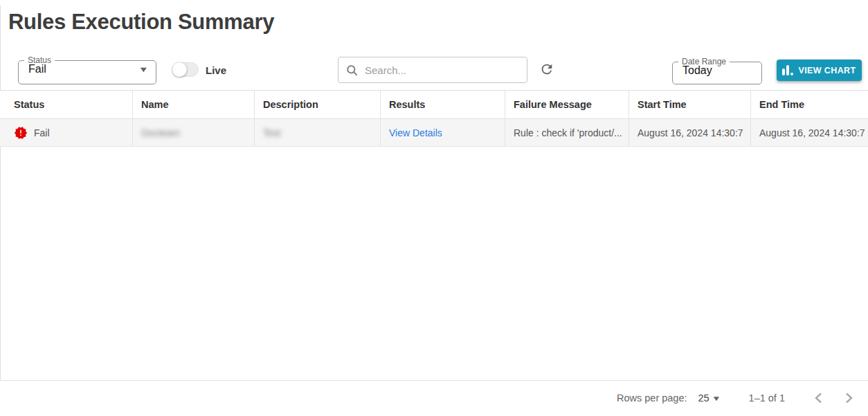 This screenshot has height=416, width=868. Describe the element at coordinates (21, 133) in the screenshot. I see `error-badge-icon` at that location.